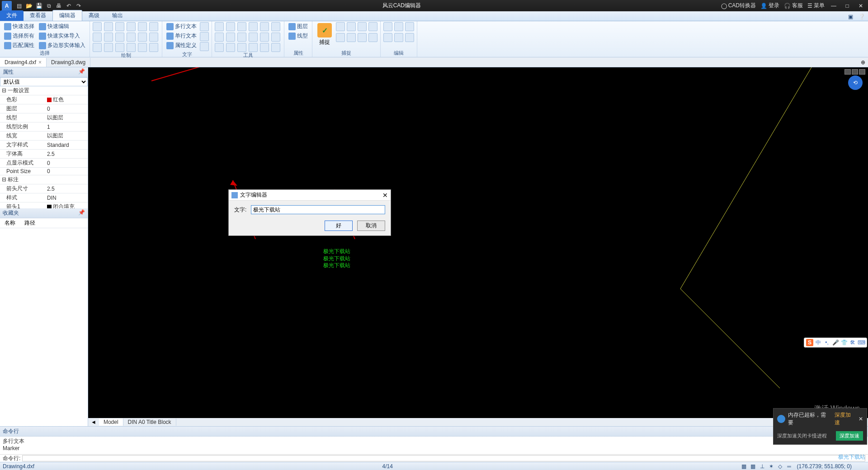 This screenshot has height=470, width=868. I want to click on dialog-ok-button: 好, so click(339, 226).